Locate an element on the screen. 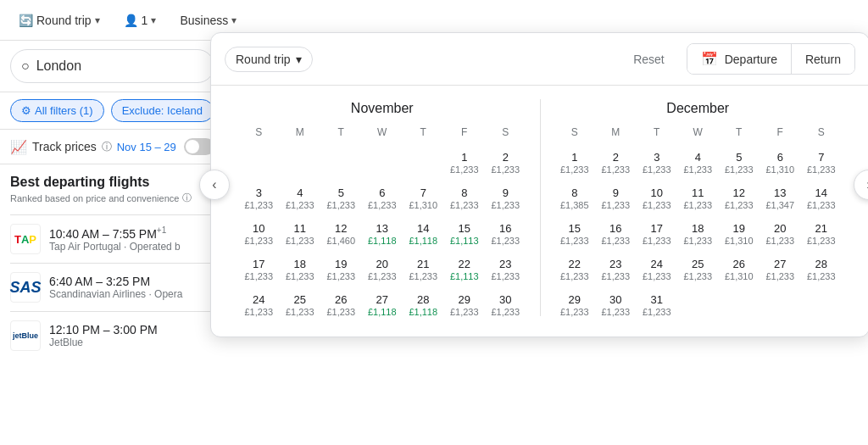 The image size is (868, 445). cal-cell-december-14: 14£1,233 is located at coordinates (822, 198).